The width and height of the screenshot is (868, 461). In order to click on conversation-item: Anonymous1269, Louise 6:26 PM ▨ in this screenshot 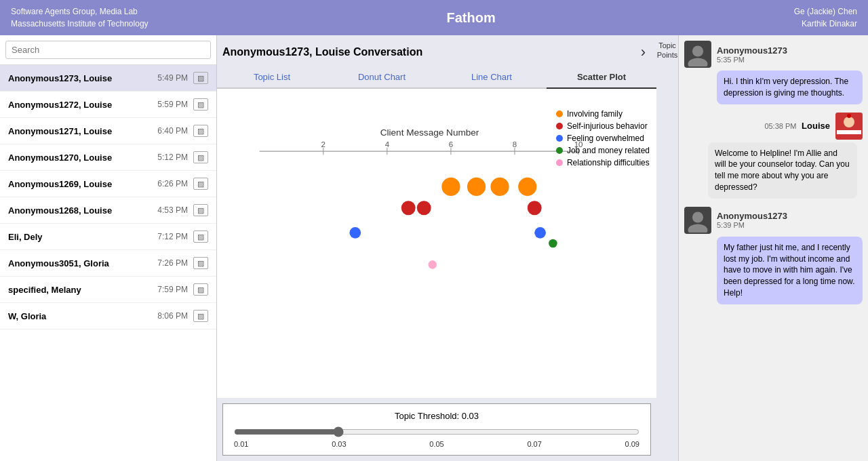, I will do `click(108, 184)`.